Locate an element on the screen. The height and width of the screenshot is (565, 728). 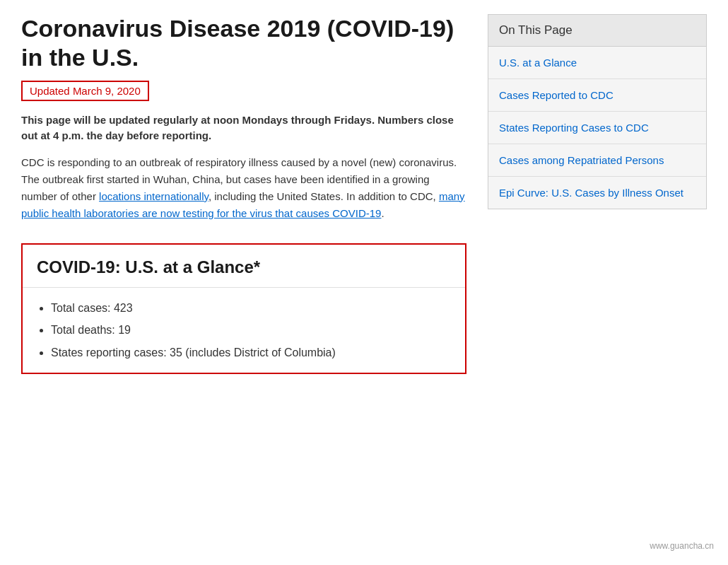
sidebar-item-repatriated: Cases among Repatriated Persons is located at coordinates (597, 161).